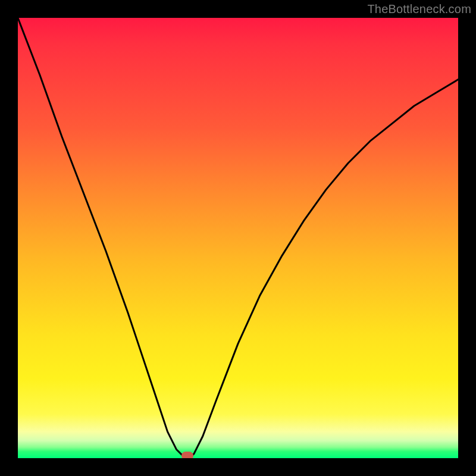 This screenshot has width=476, height=476. I want to click on optimal-point-marker, so click(187, 455).